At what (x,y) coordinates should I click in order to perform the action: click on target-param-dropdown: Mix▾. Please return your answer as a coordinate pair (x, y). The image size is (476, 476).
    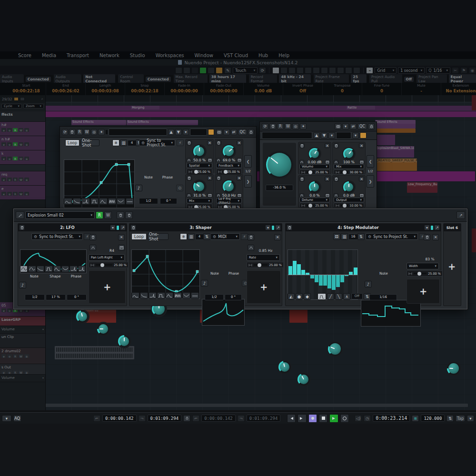
    Looking at the image, I should click on (349, 167).